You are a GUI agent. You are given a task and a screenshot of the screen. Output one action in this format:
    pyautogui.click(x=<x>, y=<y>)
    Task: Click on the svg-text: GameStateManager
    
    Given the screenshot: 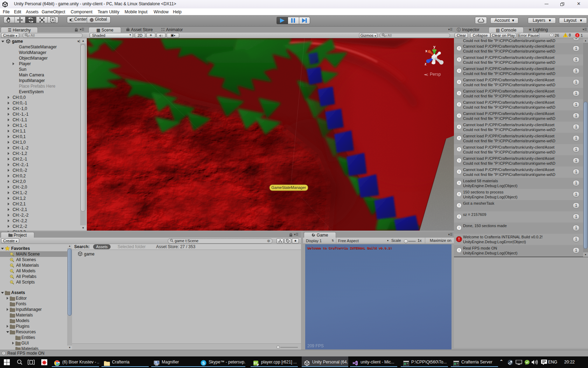 What is the action you would take?
    pyautogui.click(x=288, y=188)
    